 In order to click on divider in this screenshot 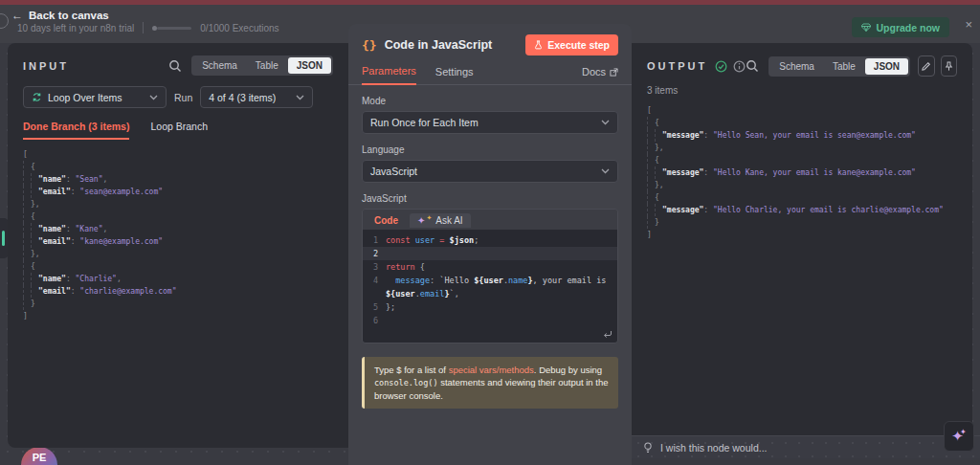, I will do `click(144, 28)`.